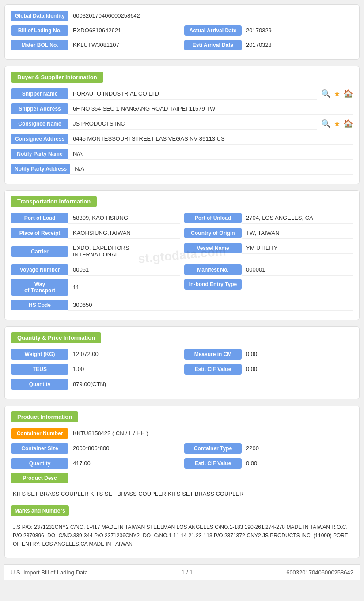 The image size is (364, 601). What do you see at coordinates (95, 463) in the screenshot?
I see `pi-quantity-row: Quantity 417.00` at bounding box center [95, 463].